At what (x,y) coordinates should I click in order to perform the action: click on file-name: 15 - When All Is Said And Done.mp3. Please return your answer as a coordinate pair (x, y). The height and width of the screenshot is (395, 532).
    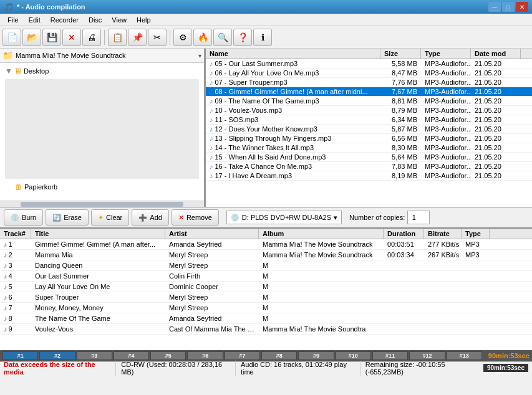
    Looking at the image, I should click on (271, 157).